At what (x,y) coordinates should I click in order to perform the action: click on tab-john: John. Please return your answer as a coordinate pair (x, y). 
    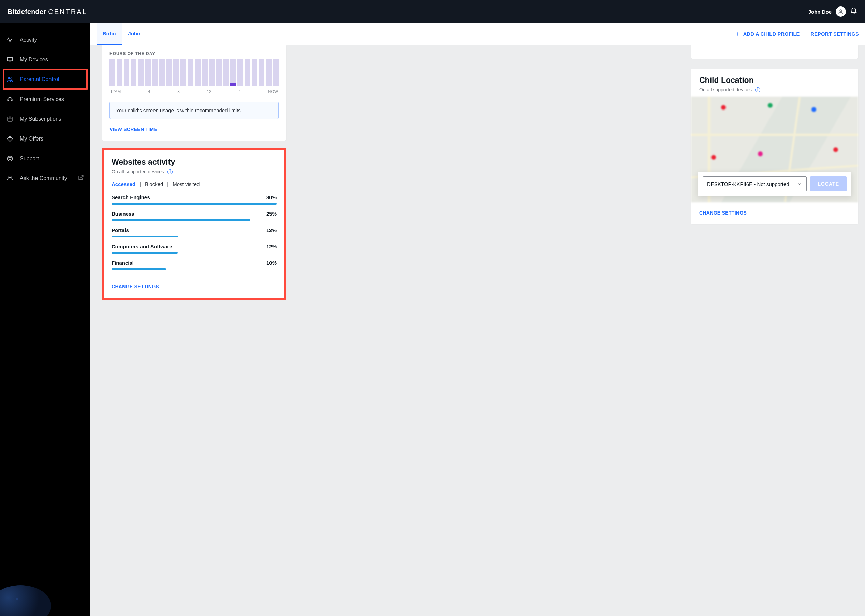
    Looking at the image, I should click on (134, 34).